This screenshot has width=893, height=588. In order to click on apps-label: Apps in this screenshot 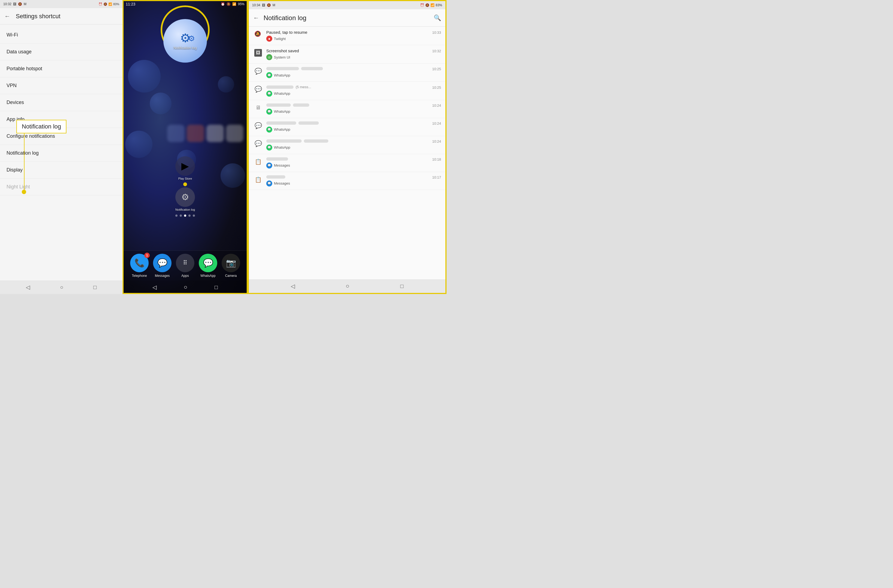, I will do `click(185, 276)`.